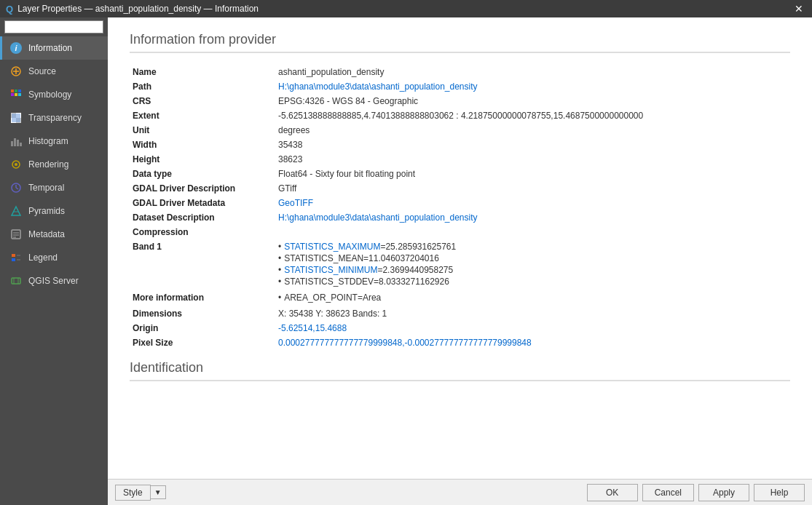 The height and width of the screenshot is (505, 812). I want to click on band1-values: STATISTICS_MAXIMUM=25.285931625761 STATI…, so click(533, 265).